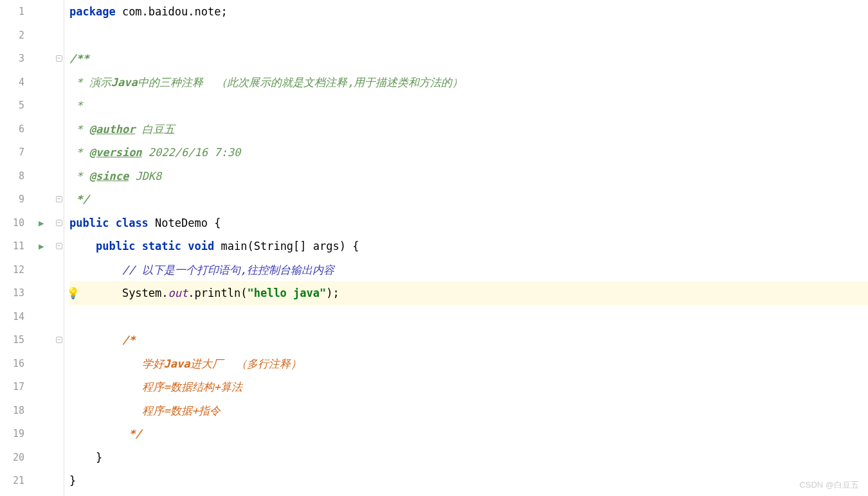  What do you see at coordinates (16, 12) in the screenshot?
I see `line-number: 1` at bounding box center [16, 12].